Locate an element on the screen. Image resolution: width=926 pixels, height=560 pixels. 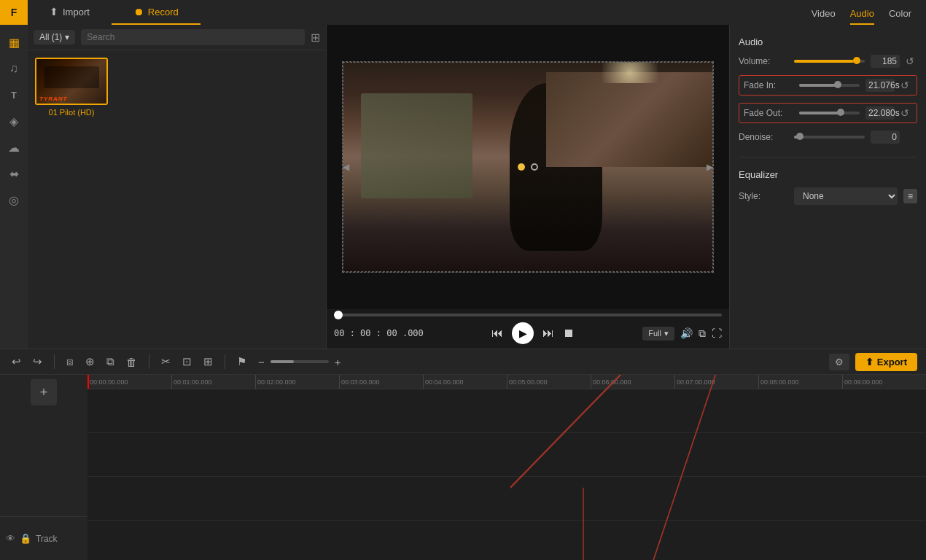
eye-icon: 👁 is located at coordinates (10, 538).